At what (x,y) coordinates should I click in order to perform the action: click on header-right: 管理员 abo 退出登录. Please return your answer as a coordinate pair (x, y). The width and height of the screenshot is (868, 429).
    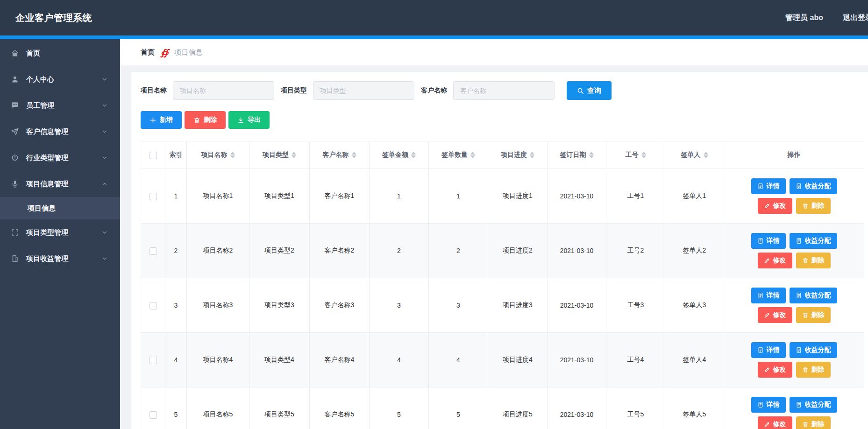
    Looking at the image, I should click on (827, 18).